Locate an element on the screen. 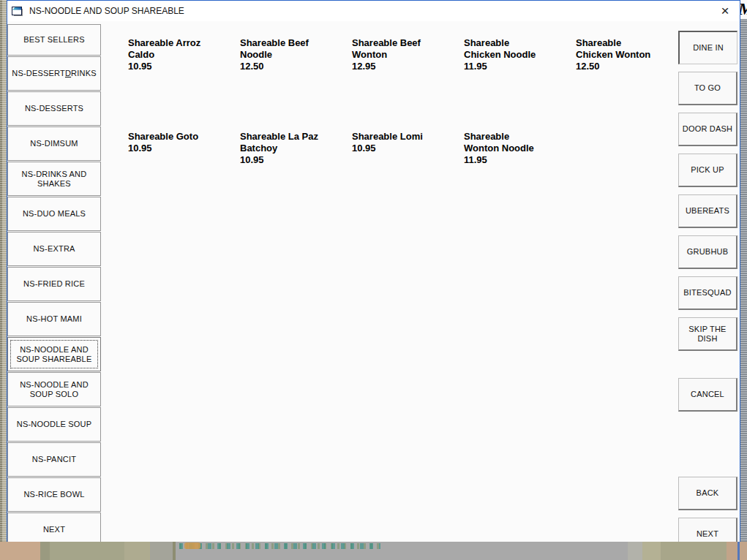 This screenshot has height=560, width=747. sidebar-item-ns-dimsum: NS-DIMSUM is located at coordinates (54, 143).